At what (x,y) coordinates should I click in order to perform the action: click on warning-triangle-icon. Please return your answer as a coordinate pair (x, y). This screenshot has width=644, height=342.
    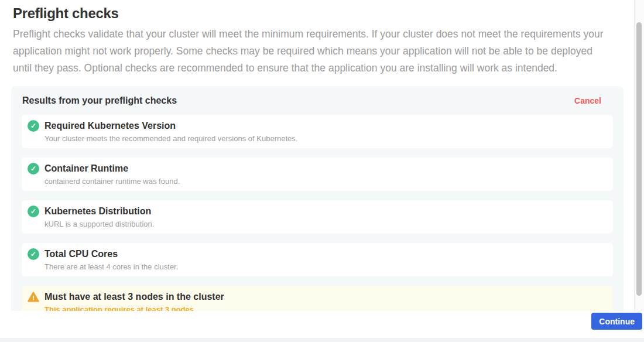
    Looking at the image, I should click on (33, 297).